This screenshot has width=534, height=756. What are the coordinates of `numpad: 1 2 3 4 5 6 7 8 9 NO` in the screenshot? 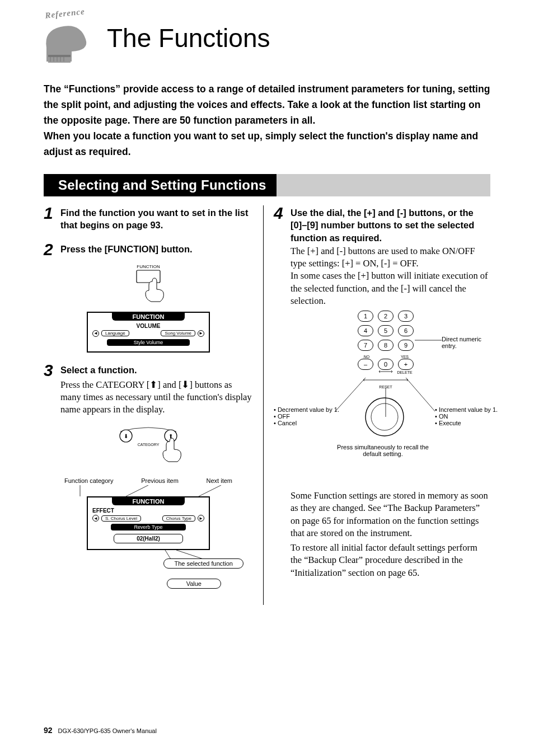 It's located at (386, 350).